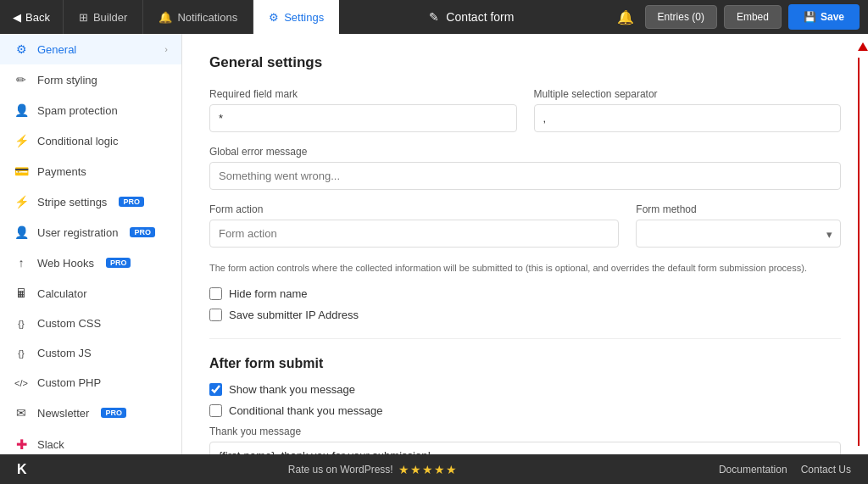  I want to click on row-form-action-method: Form action Form method GET POST, so click(526, 225).